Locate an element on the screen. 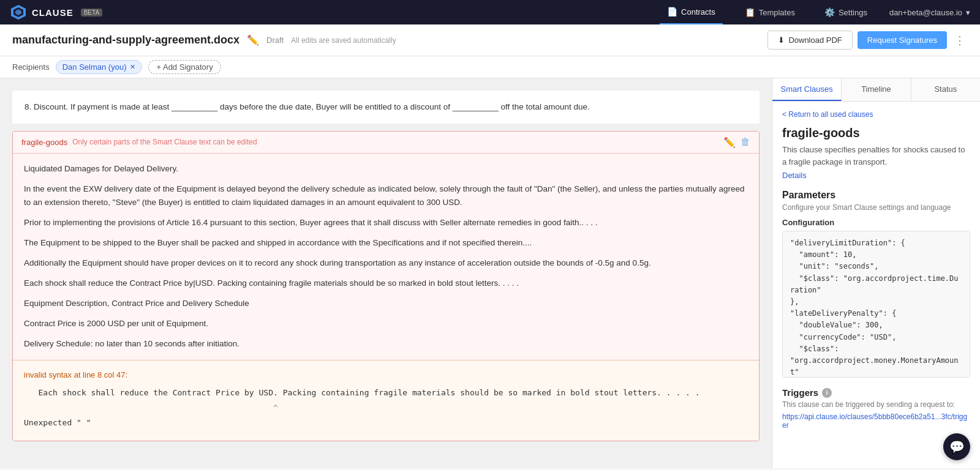 Image resolution: width=980 pixels, height=470 pixels. clause-detail-title: fragile-goods is located at coordinates (876, 133).